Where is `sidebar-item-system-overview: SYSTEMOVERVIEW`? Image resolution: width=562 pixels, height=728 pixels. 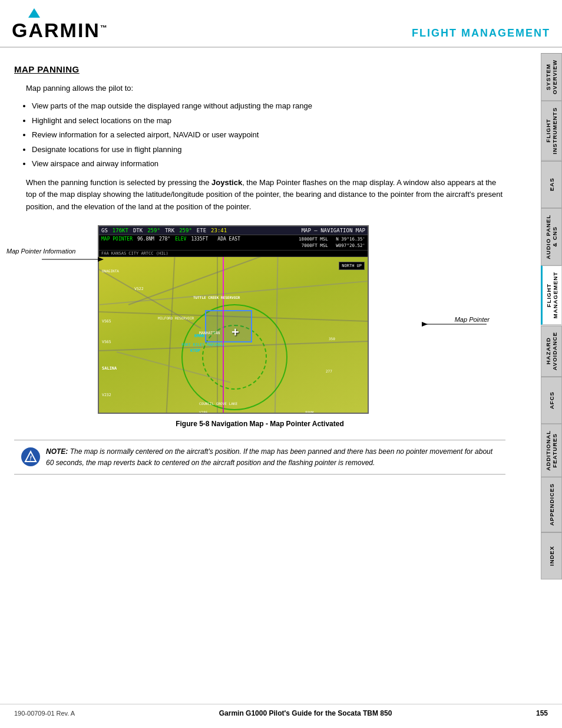
sidebar-item-system-overview: SYSTEMOVERVIEW is located at coordinates (551, 77).